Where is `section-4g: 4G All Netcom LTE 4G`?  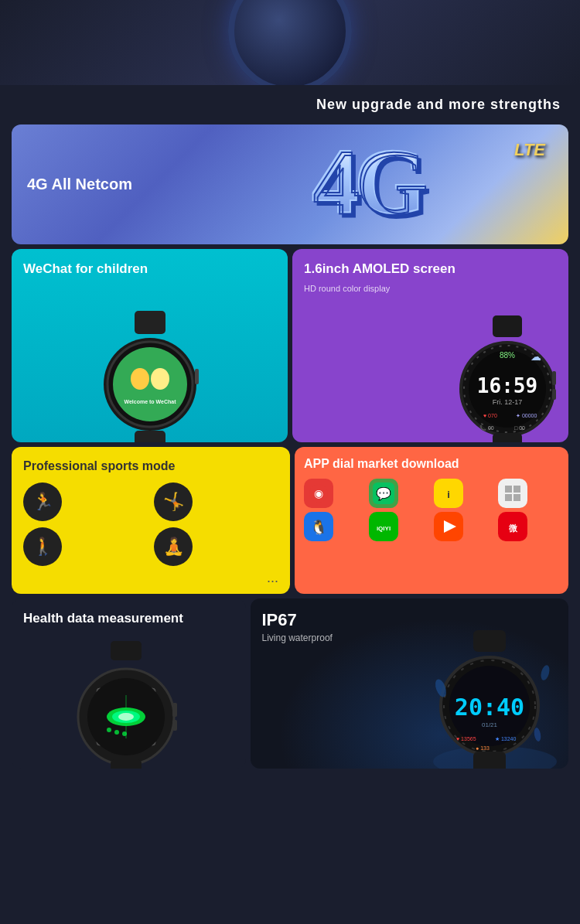
section-4g: 4G All Netcom LTE 4G is located at coordinates (290, 184).